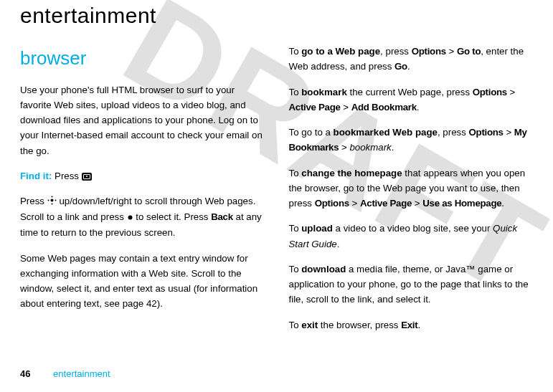 The height and width of the screenshot is (392, 553). I want to click on section-heading-browser: browser, so click(142, 59).